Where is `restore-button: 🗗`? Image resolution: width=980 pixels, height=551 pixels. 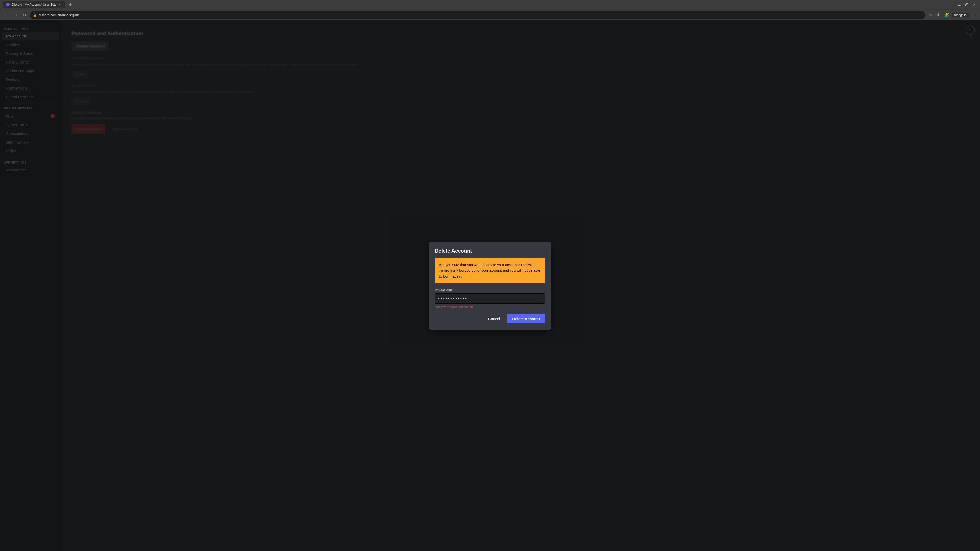
restore-button: 🗗 is located at coordinates (967, 5).